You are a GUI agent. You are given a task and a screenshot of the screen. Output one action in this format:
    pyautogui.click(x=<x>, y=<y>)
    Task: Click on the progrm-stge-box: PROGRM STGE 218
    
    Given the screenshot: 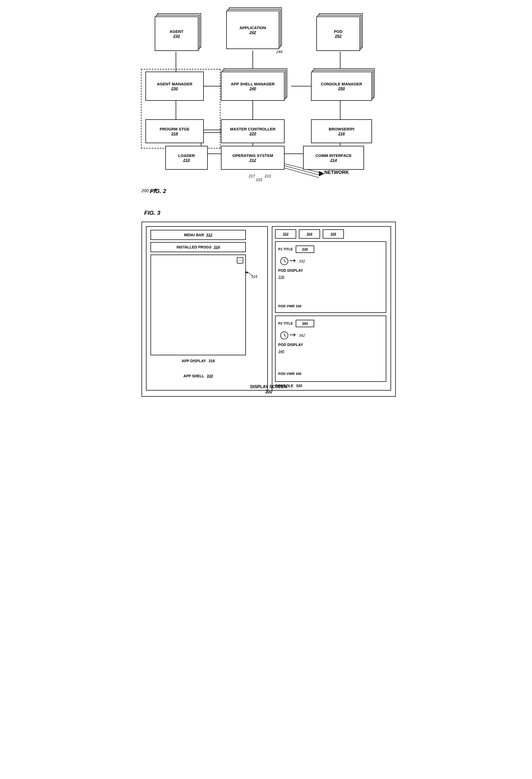 What is the action you would take?
    pyautogui.click(x=175, y=131)
    